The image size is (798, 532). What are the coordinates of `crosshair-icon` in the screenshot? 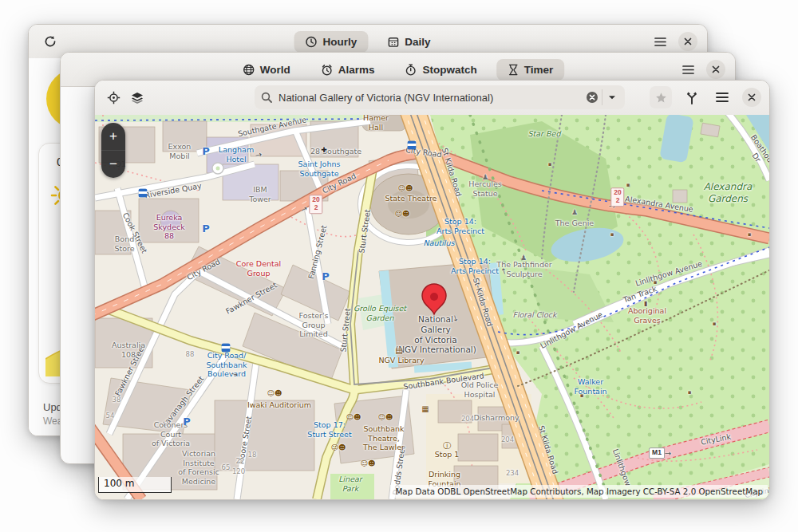 It's located at (113, 97).